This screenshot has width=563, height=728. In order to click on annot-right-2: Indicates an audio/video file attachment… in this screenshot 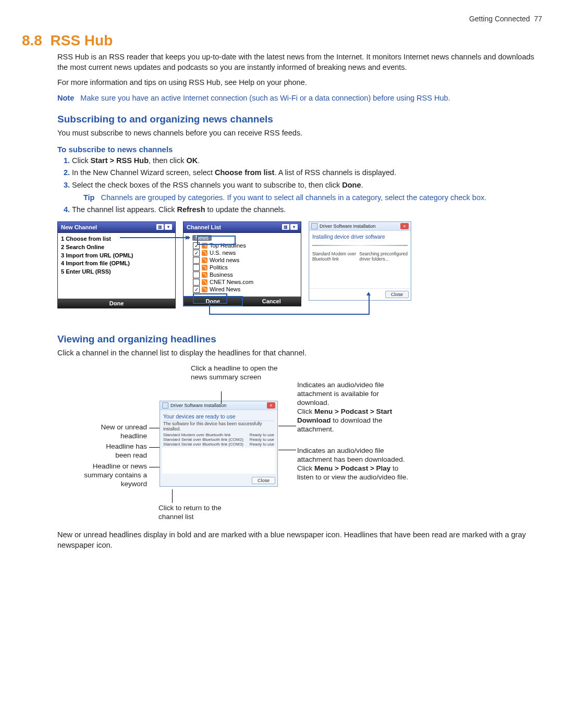, I will do `click(354, 464)`.